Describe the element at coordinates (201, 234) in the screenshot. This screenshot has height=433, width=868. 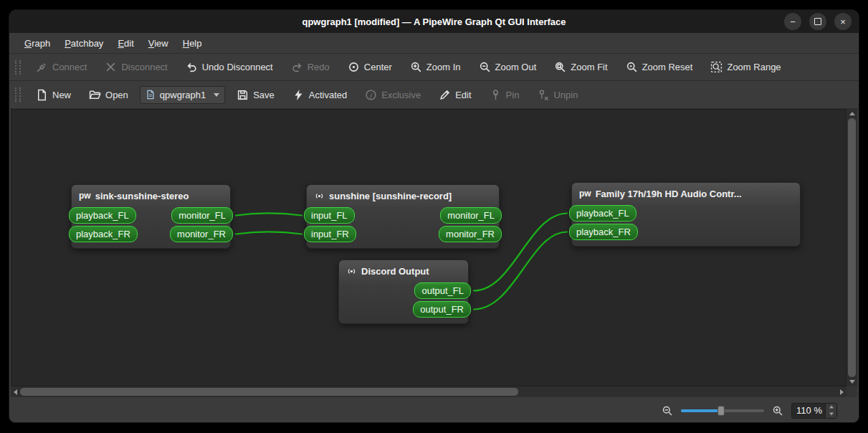
I see `port-sink-monitor-fr: monitor_FR` at that location.